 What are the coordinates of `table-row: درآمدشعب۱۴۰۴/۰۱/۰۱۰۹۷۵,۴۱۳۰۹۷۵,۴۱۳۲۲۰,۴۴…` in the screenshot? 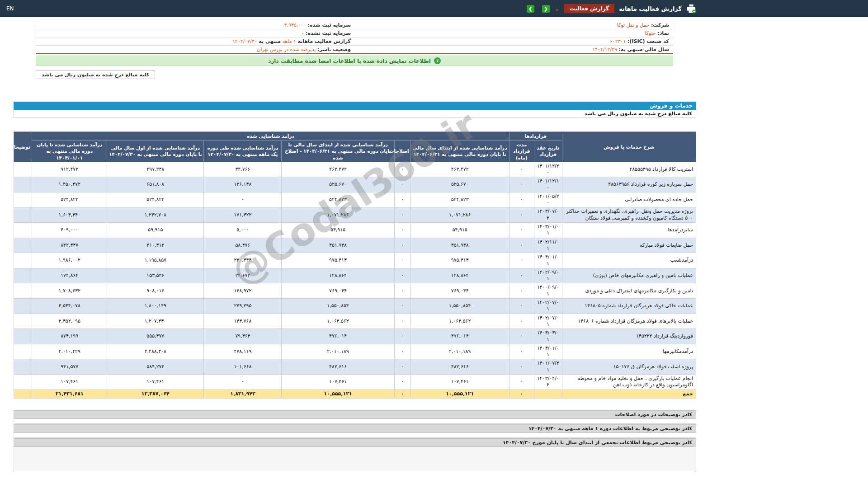 It's located at (355, 261).